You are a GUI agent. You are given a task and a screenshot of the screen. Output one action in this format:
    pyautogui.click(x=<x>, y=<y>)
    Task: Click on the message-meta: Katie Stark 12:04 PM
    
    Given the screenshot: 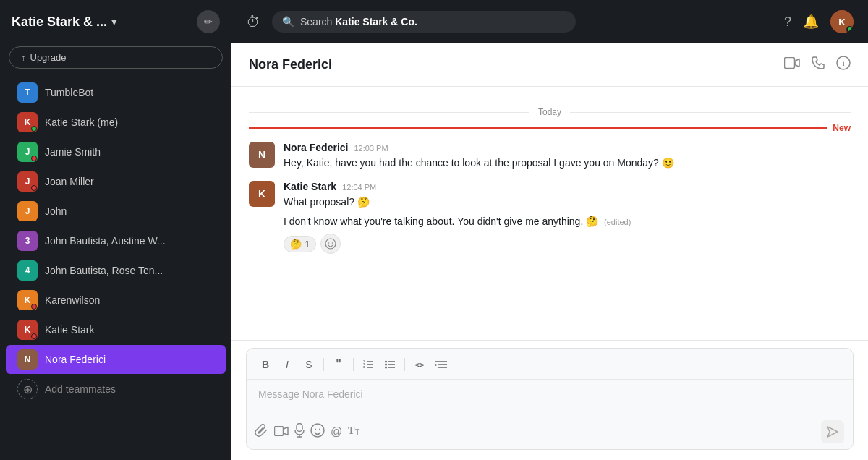 What is the action you would take?
    pyautogui.click(x=567, y=187)
    